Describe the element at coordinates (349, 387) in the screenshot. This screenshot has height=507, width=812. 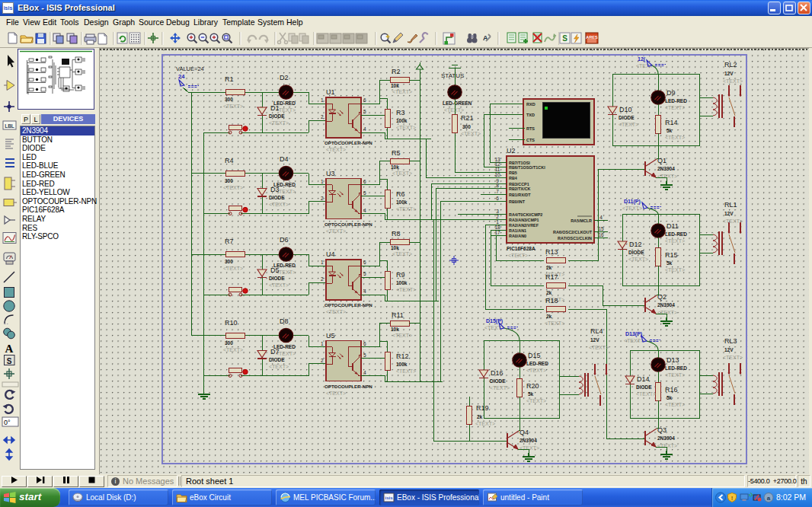
I see `svg-text: OPTOCOUPLER-NPN` at that location.